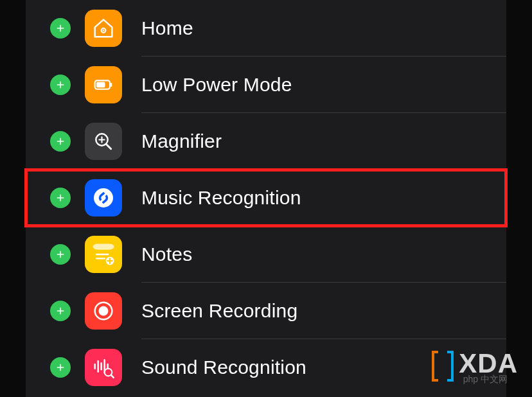 This screenshot has height=397, width=532. What do you see at coordinates (266, 85) in the screenshot?
I see `control-row-lowpower: Low Power Mode` at bounding box center [266, 85].